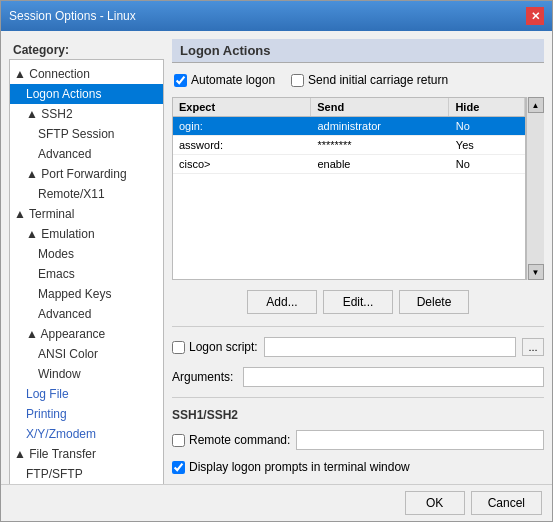 The height and width of the screenshot is (522, 553). Describe the element at coordinates (231, 440) in the screenshot. I see `remote-command-checkbox-label: Remote command:` at that location.